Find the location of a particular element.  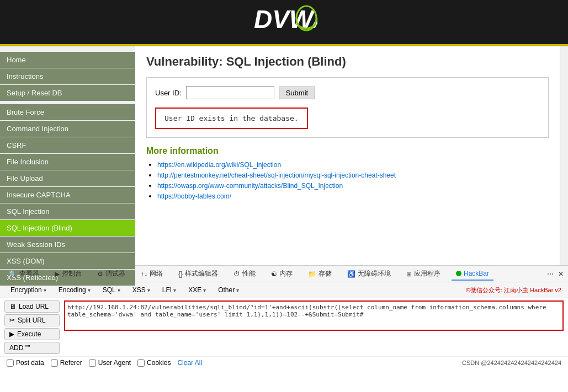

hackbar-bottom: Post data Referer User Agent Cookies Cle… is located at coordinates (284, 363).